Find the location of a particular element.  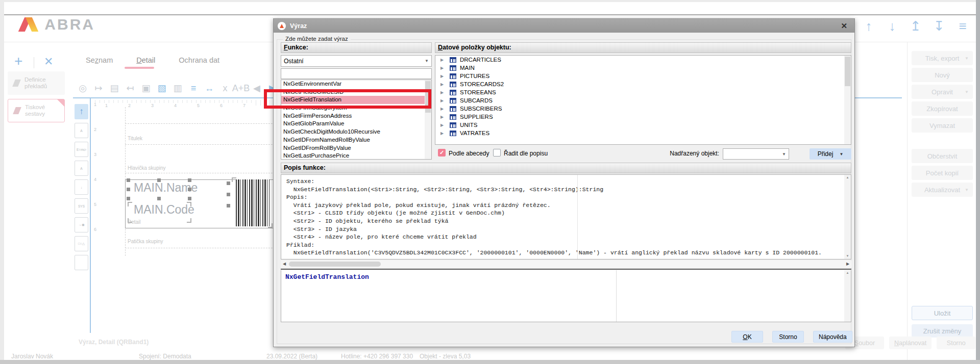

function-category-select: Ostatní is located at coordinates (356, 61).